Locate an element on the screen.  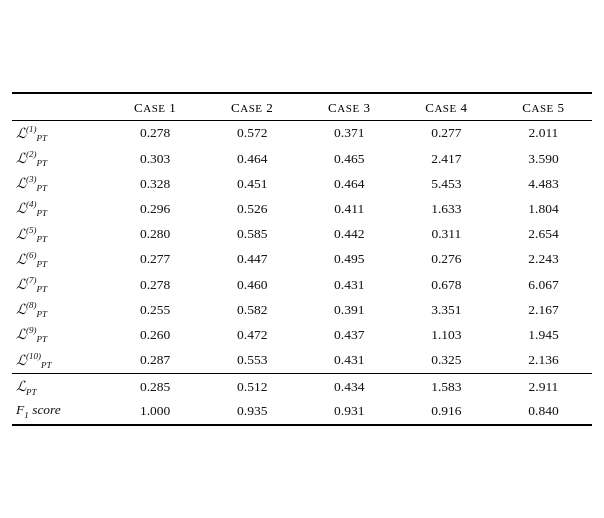
row-label-5: ℒ(5)PT is located at coordinates (60, 234).